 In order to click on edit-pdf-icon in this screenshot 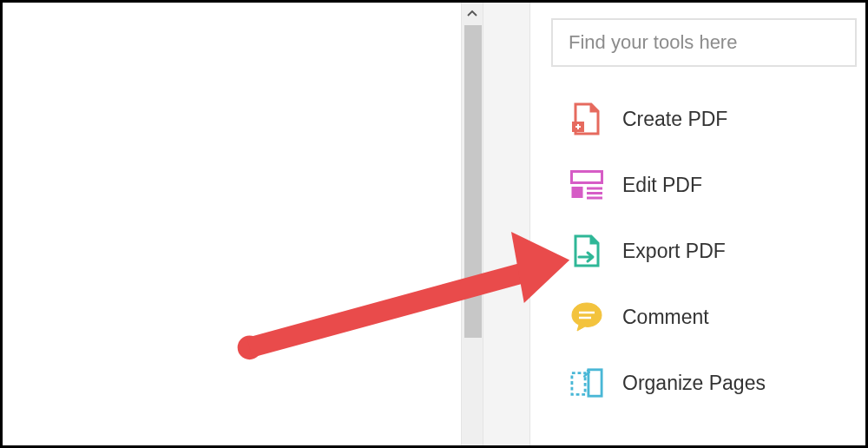, I will do `click(587, 185)`.